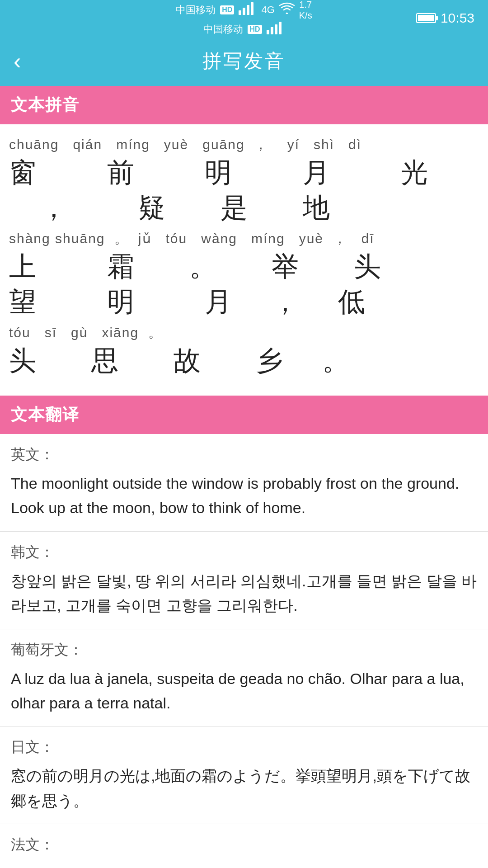 The height and width of the screenshot is (868, 488). Describe the element at coordinates (244, 18) in the screenshot. I see `status-bar: 中国移动 HD 4G 1.7` at that location.